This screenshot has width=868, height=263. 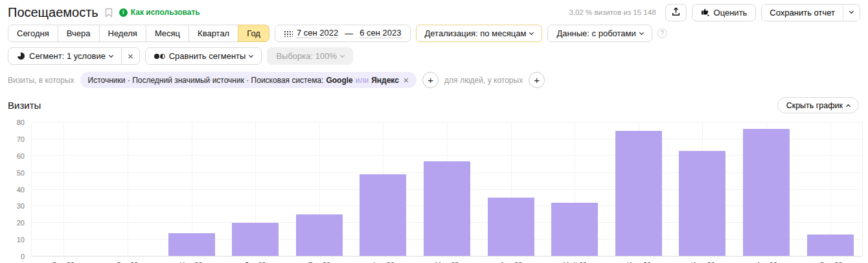 I want to click on preset-button: Вчера, so click(x=79, y=34).